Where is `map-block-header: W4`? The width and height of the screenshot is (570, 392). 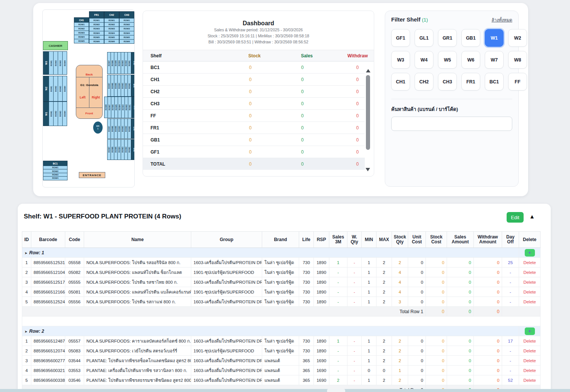 map-block-header: W4 is located at coordinates (133, 63).